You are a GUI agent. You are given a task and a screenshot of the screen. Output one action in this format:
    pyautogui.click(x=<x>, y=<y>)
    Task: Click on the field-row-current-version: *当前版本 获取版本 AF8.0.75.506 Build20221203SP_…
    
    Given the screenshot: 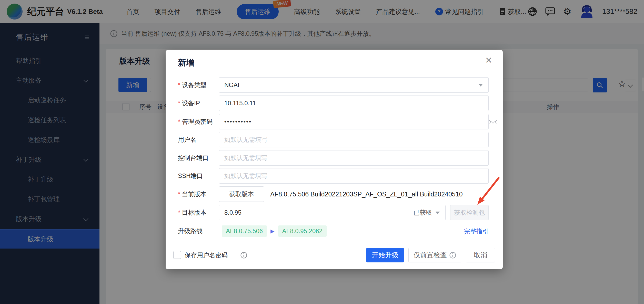 What is the action you would take?
    pyautogui.click(x=334, y=194)
    